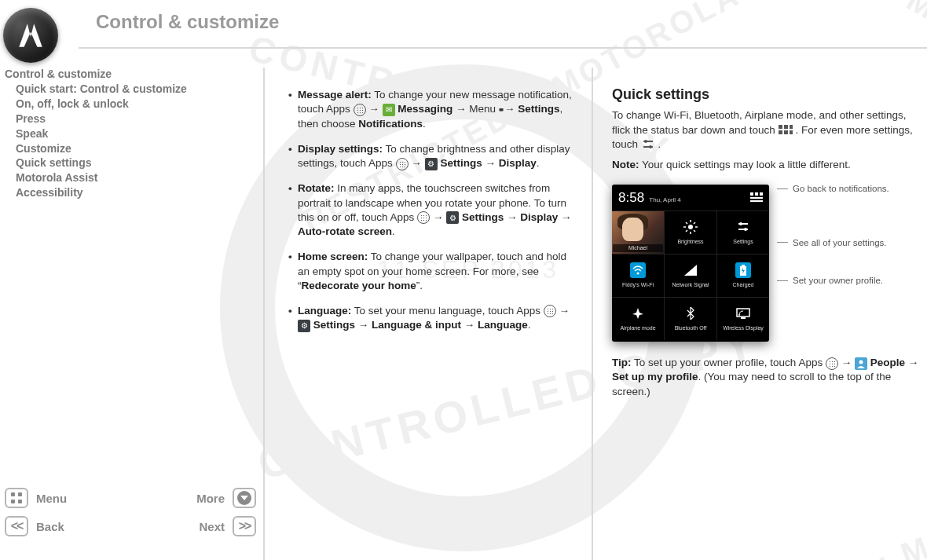 The image size is (927, 560). What do you see at coordinates (691, 270) in the screenshot?
I see `signal-icon` at bounding box center [691, 270].